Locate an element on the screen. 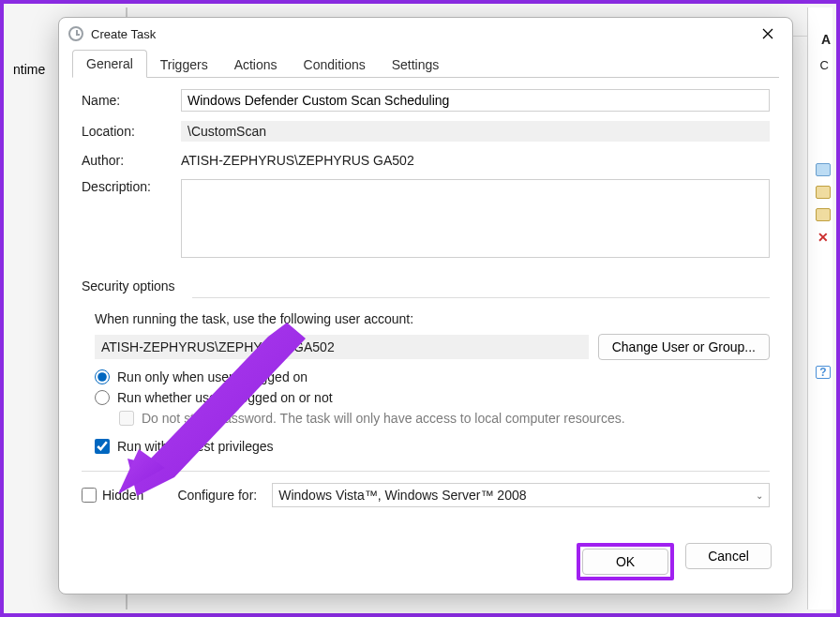 The width and height of the screenshot is (840, 617). account-value: ATISH-ZEPHYRUS\ZEPHYRUS GA502 is located at coordinates (341, 347).